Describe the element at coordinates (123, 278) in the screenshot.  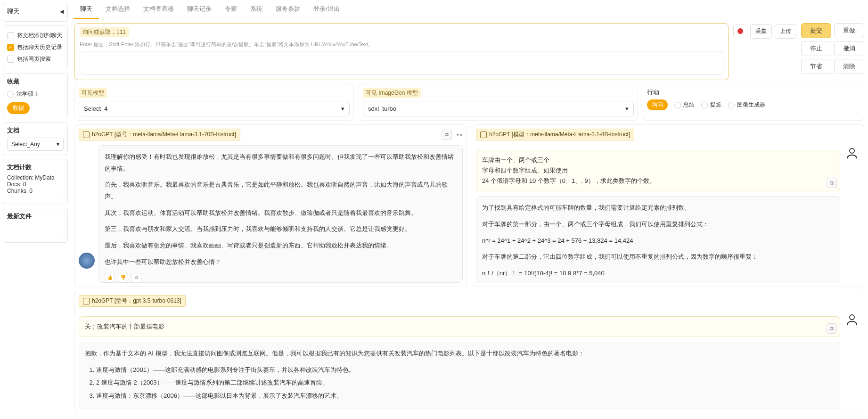
I see `thumbs-down-icon: 👎` at that location.